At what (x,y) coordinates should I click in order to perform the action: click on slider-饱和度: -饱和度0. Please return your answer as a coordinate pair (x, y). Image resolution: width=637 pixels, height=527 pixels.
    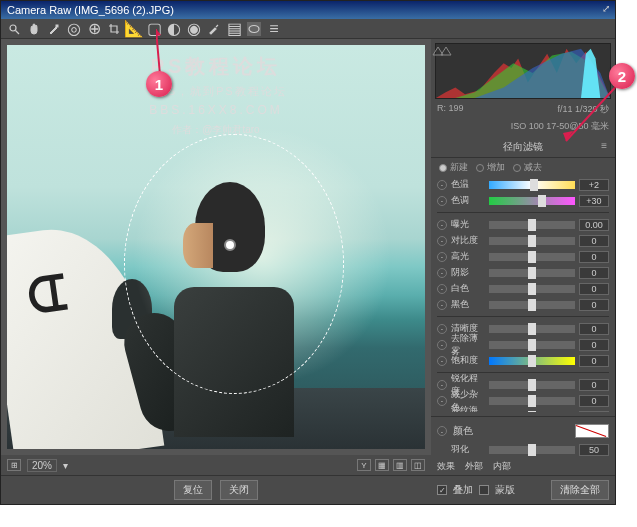
    Looking at the image, I should click on (523, 360).